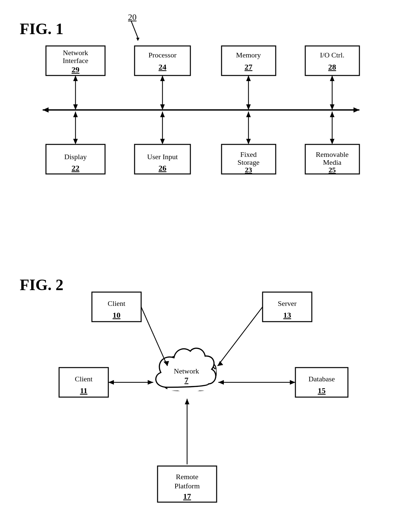 The height and width of the screenshot is (532, 407). What do you see at coordinates (248, 55) in the screenshot?
I see `svg-text: Memory` at bounding box center [248, 55].